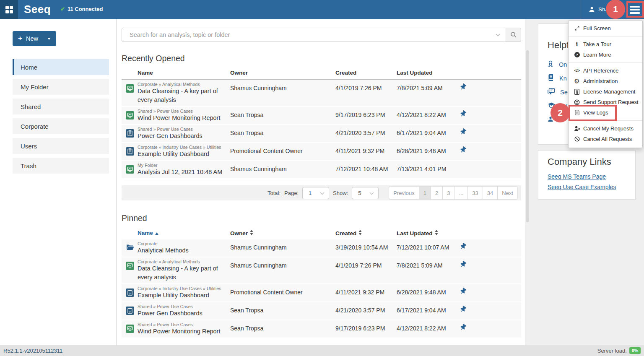 Image resolution: width=644 pixels, height=356 pixels. Describe the element at coordinates (346, 233) in the screenshot. I see `column-label: Created` at that location.